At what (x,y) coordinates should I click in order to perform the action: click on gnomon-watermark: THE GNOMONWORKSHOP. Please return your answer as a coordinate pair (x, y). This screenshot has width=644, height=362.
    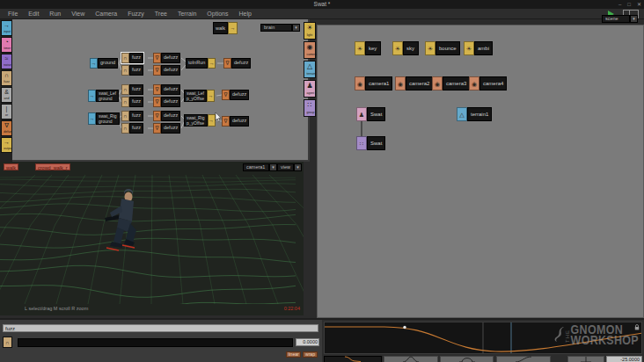
    Looking at the image, I should click on (596, 336).